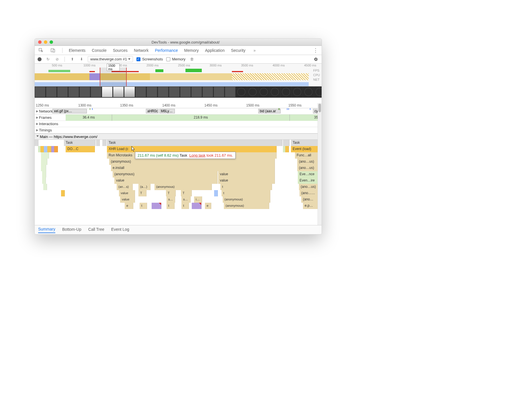  Describe the element at coordinates (144, 187) in the screenshot. I see `flame-entry: (a…)` at that location.